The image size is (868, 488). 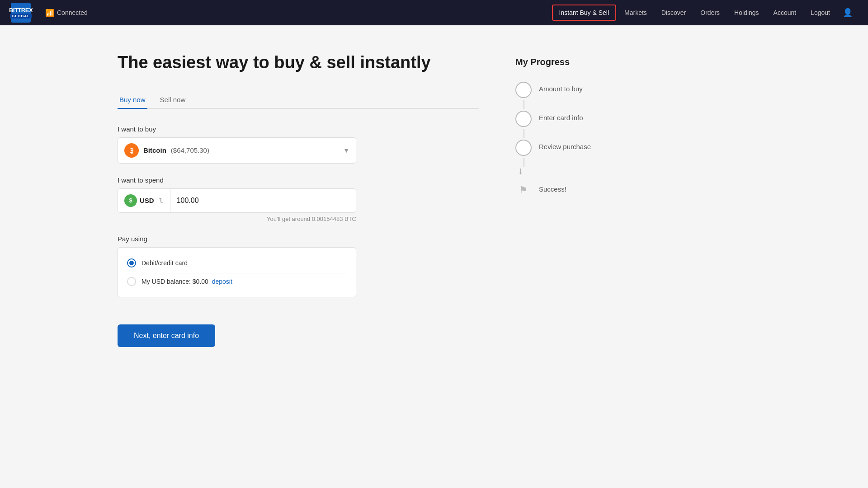 What do you see at coordinates (21, 16) in the screenshot?
I see `logo-bottom-text: GLOBAL` at bounding box center [21, 16].